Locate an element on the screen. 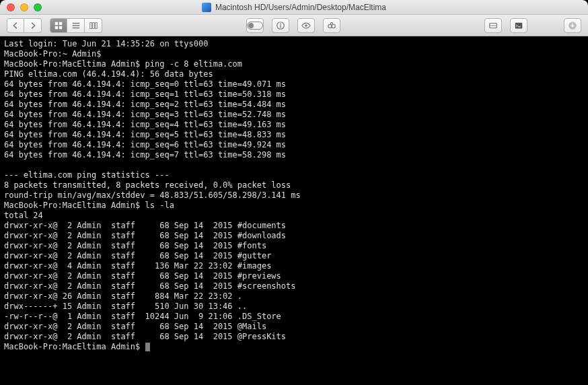 This screenshot has height=385, width=588. nav-back-button is located at coordinates (15, 26).